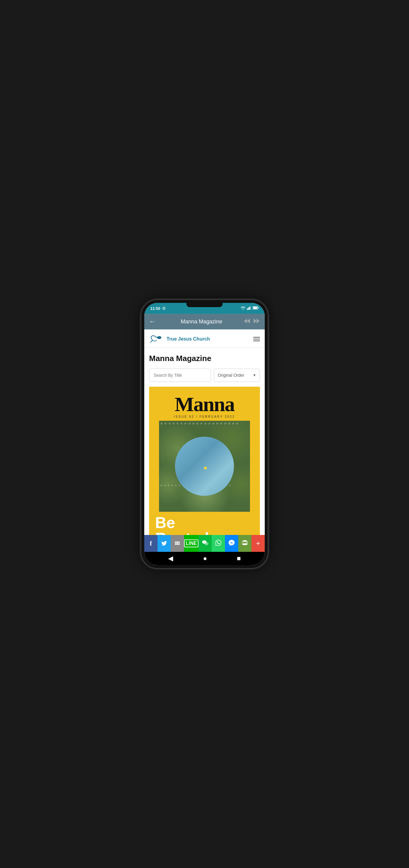 This screenshot has width=409, height=868. Describe the element at coordinates (257, 322) in the screenshot. I see `forward-button` at that location.